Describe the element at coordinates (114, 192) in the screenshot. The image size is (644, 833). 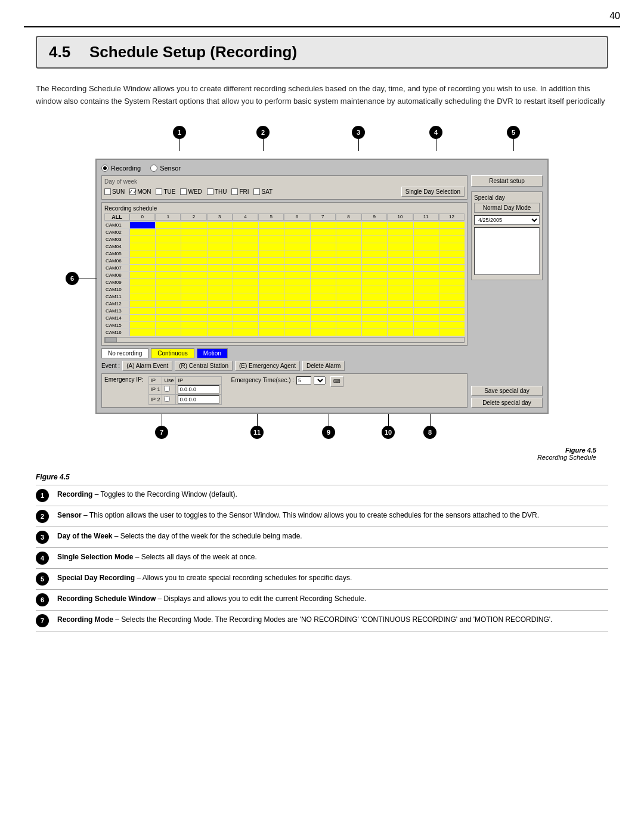
I see `day-sun: SUN` at that location.